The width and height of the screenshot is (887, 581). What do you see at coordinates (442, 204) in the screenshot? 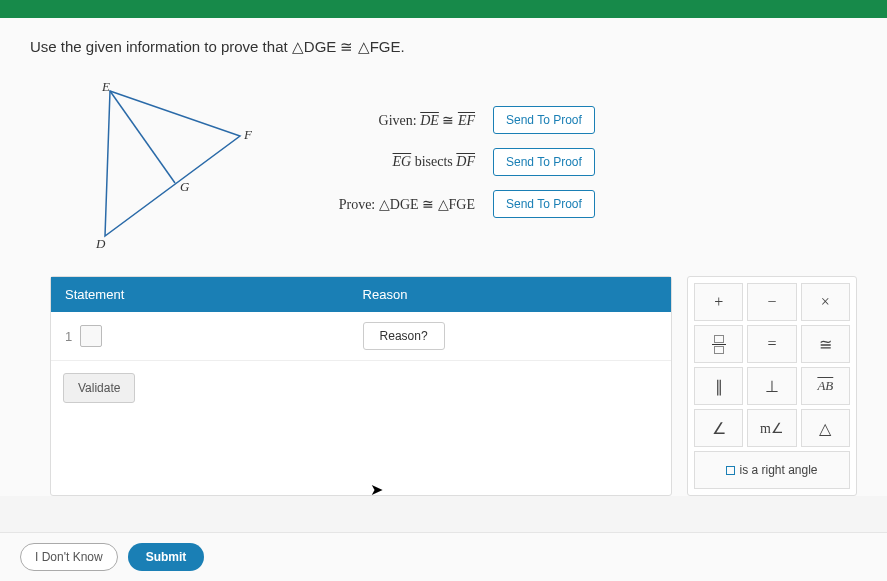
I see `given-row-3: Prove: △DGE ≅ △FGE Send To Proof` at bounding box center [442, 204].